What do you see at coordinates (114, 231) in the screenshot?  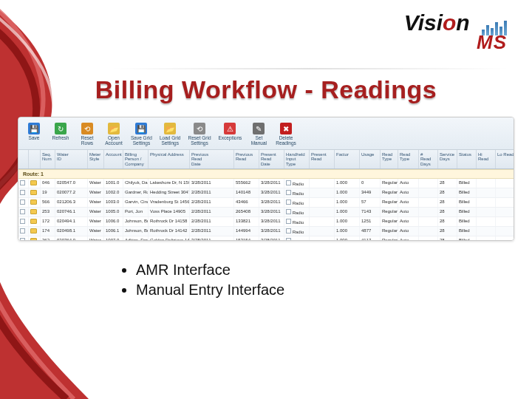 I see `cell-acct: 1006.1` at bounding box center [114, 231].